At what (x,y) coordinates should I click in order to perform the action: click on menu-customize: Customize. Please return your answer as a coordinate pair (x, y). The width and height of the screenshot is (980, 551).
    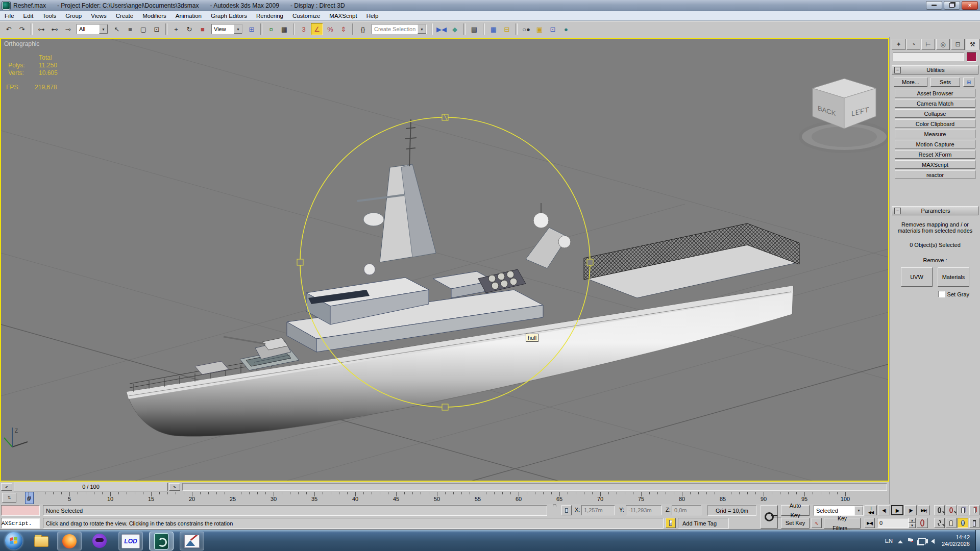
    Looking at the image, I should click on (306, 16).